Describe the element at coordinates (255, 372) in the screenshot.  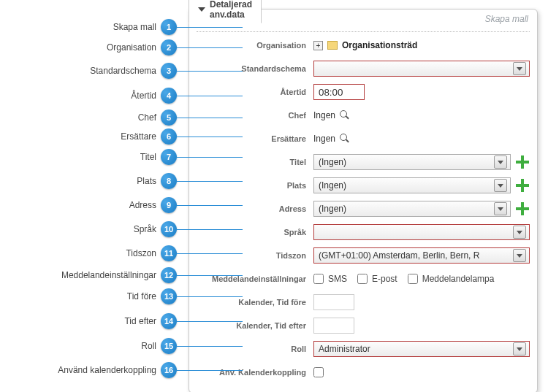
I see `label-kalenderkoppling: Anv. Kalenderkoppling` at that location.